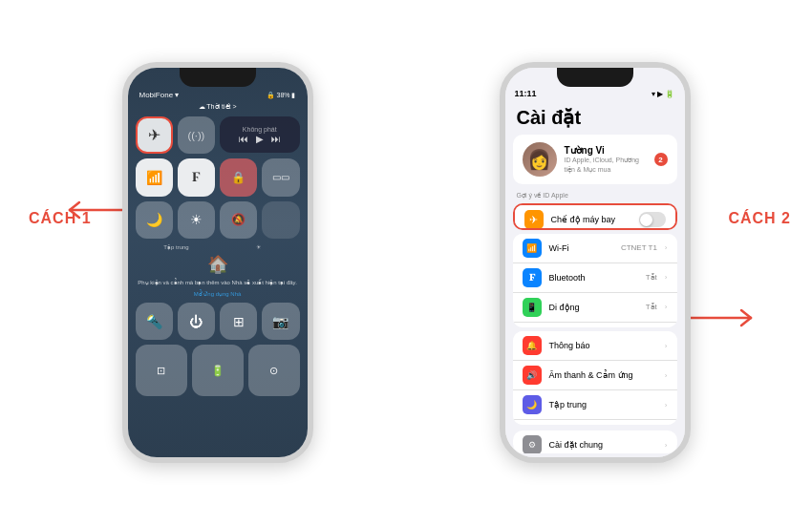  What do you see at coordinates (652, 220) in the screenshot?
I see `airplane-toggle` at bounding box center [652, 220].